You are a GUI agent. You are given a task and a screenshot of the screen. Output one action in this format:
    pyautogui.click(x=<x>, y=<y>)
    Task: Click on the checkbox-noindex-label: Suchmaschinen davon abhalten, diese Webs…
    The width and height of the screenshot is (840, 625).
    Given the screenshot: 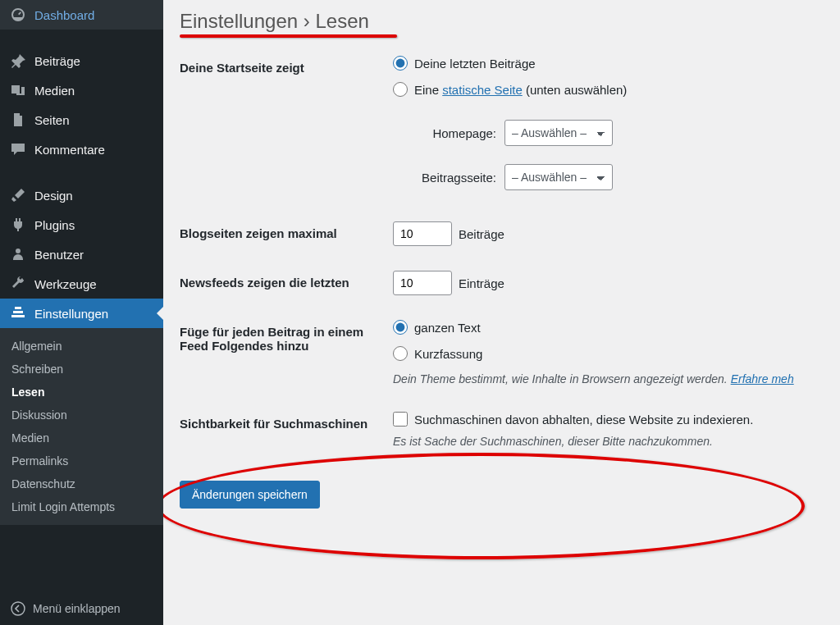 What is the action you would take?
    pyautogui.click(x=584, y=420)
    